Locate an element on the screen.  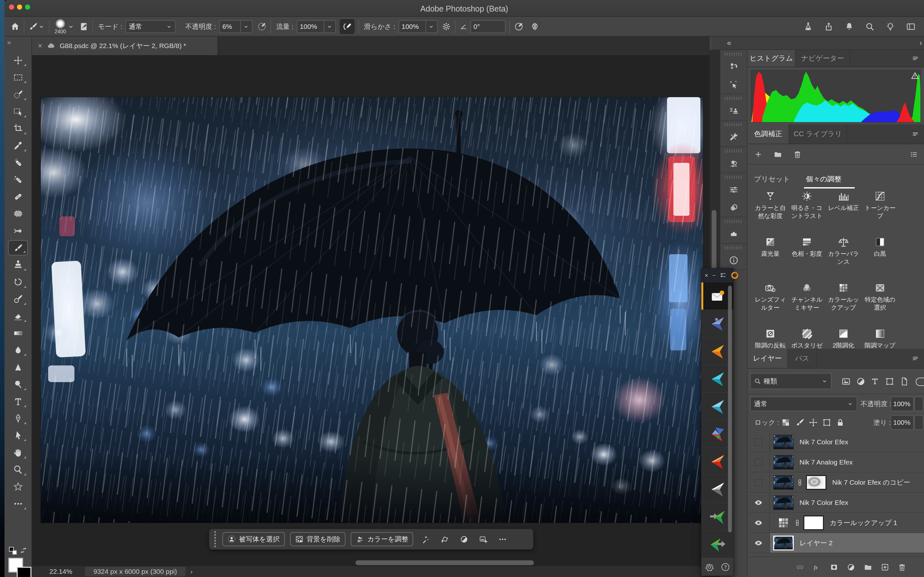
adjustment-adj-exposure: 露光量 is located at coordinates (771, 259).